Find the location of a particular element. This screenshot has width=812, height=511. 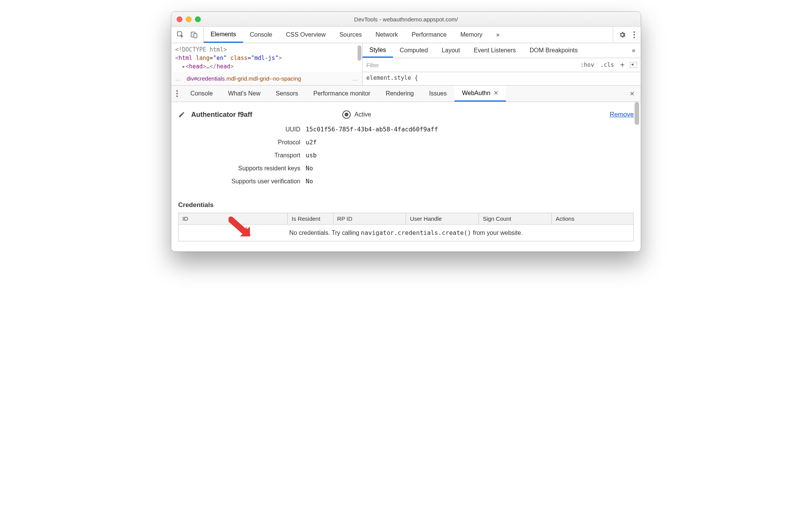

dom-vertical-scrollbar is located at coordinates (359, 53).